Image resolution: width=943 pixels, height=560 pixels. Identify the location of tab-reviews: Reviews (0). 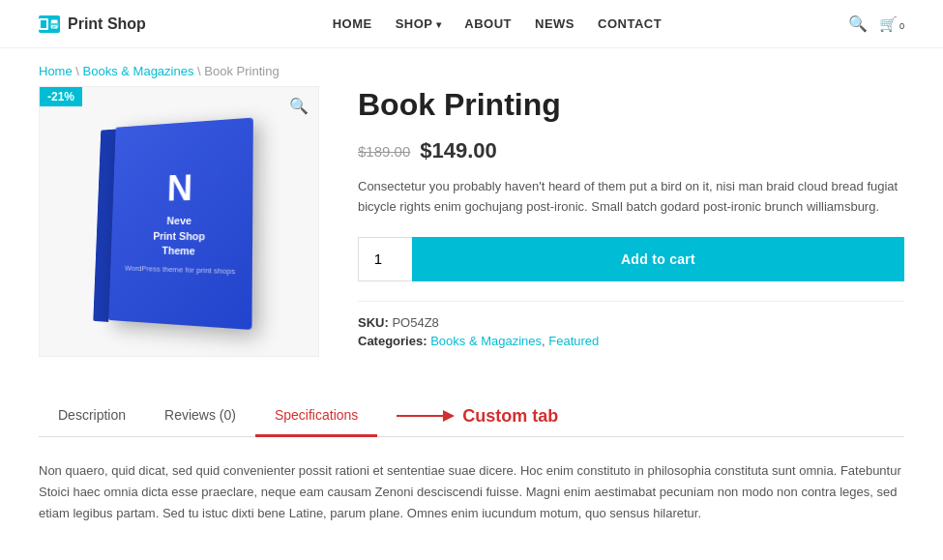
(200, 416).